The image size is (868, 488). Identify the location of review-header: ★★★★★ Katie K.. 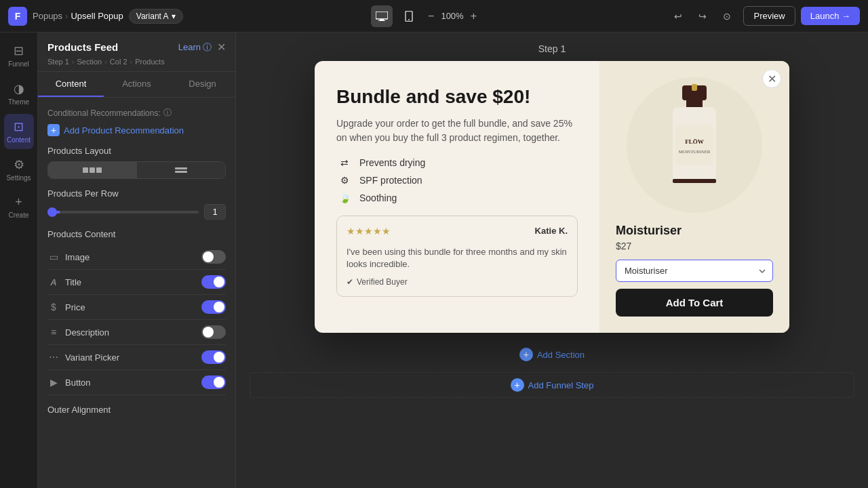
(457, 233).